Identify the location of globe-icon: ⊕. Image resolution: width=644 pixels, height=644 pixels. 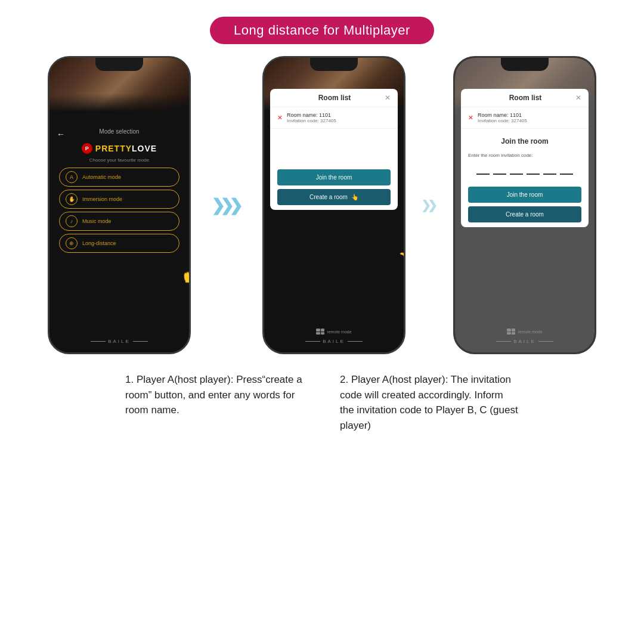
(72, 243).